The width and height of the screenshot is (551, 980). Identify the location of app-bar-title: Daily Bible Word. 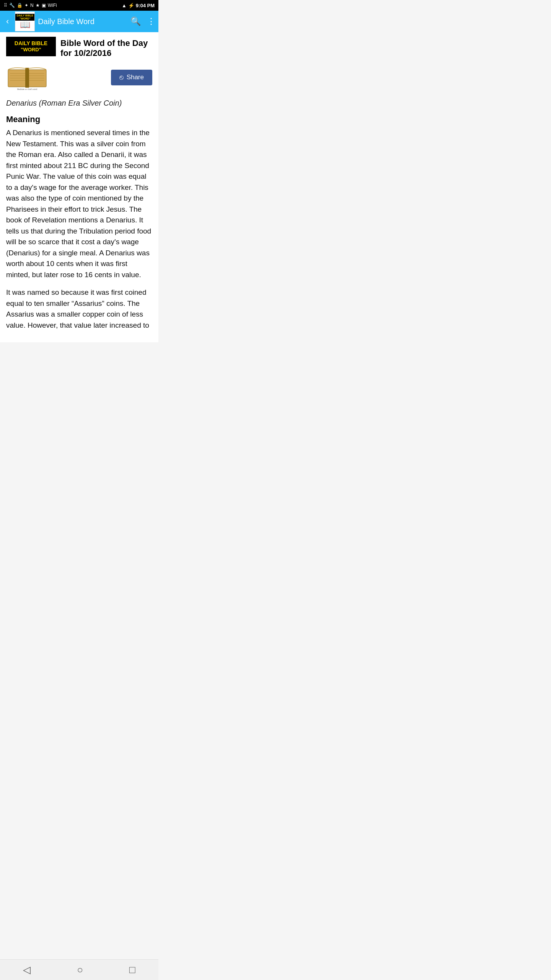
(83, 21).